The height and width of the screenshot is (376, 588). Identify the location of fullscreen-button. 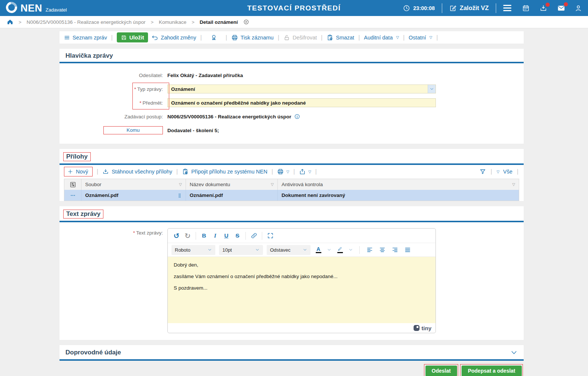
(270, 236).